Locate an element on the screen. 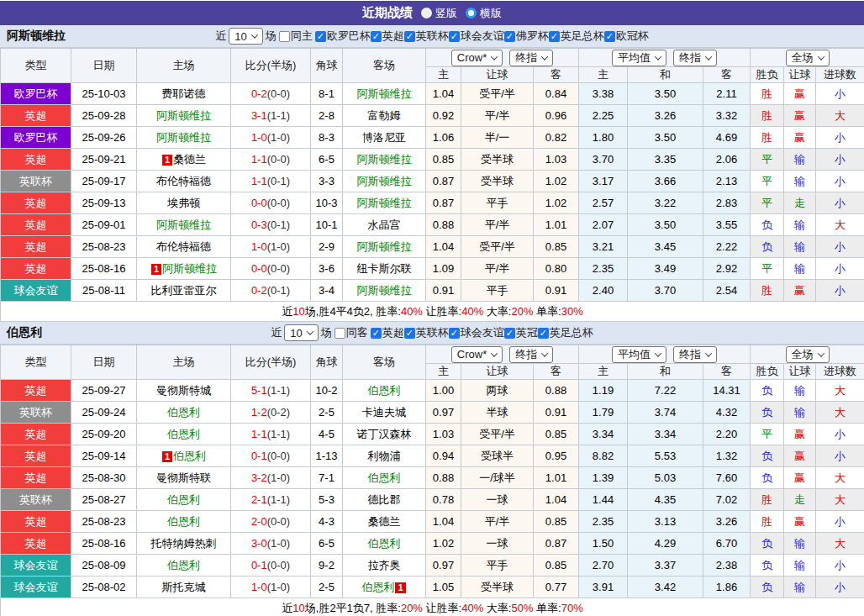  result-cell: 平 is located at coordinates (767, 434).